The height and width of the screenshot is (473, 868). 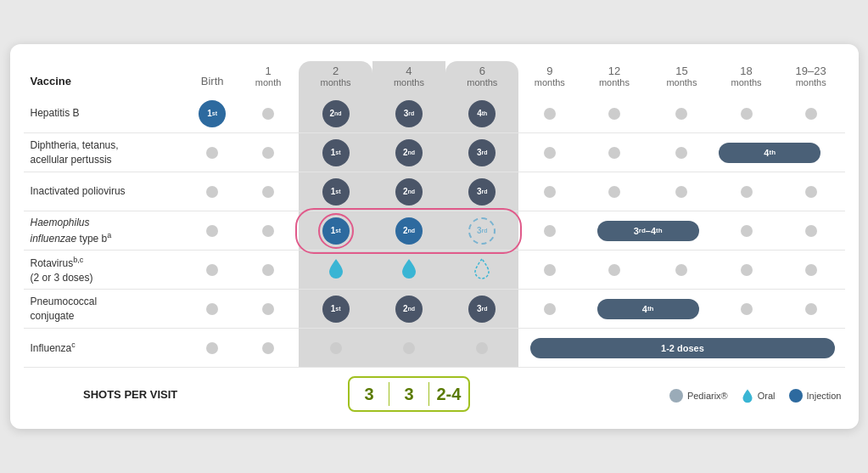 What do you see at coordinates (212, 78) in the screenshot?
I see `col-birth: Birth` at bounding box center [212, 78].